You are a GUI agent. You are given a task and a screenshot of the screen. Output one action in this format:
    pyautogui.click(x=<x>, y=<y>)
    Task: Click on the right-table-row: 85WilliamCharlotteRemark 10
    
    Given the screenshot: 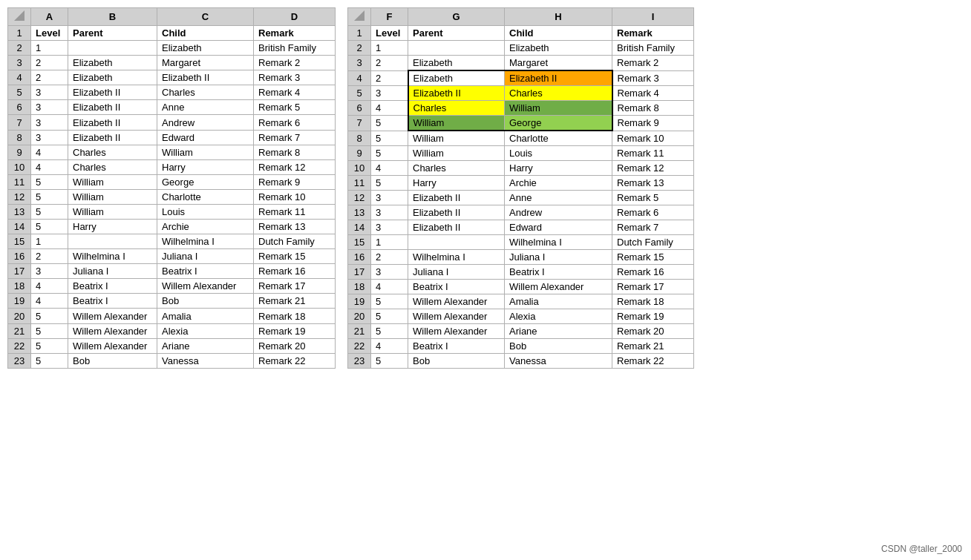 What is the action you would take?
    pyautogui.click(x=521, y=138)
    